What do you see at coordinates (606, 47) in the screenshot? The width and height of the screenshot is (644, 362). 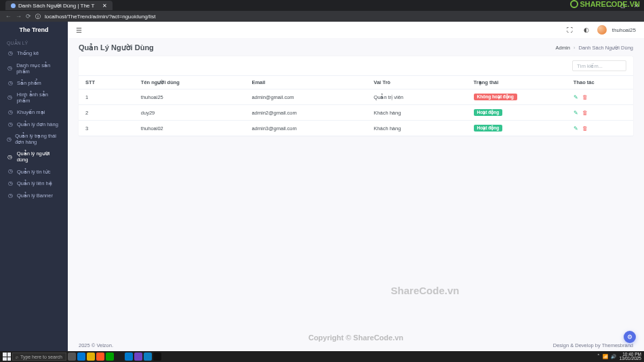 I see `breadcrumb-current: Danh Sách Người Dùng` at bounding box center [606, 47].